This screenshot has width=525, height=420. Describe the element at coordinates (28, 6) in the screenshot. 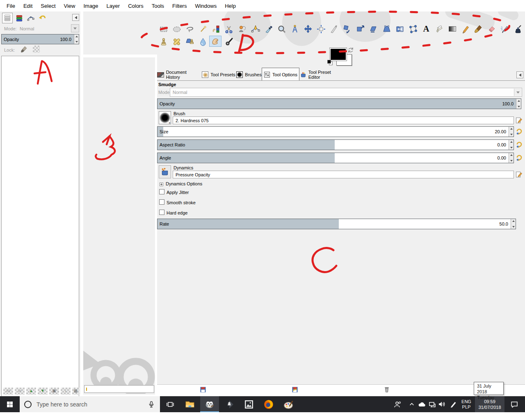

I see `menu-edit: Edit` at that location.